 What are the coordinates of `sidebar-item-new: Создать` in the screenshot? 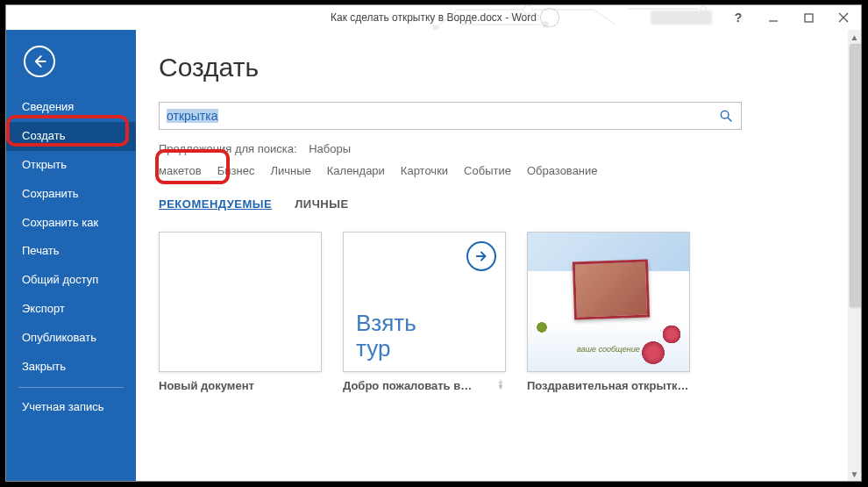 It's located at (71, 137).